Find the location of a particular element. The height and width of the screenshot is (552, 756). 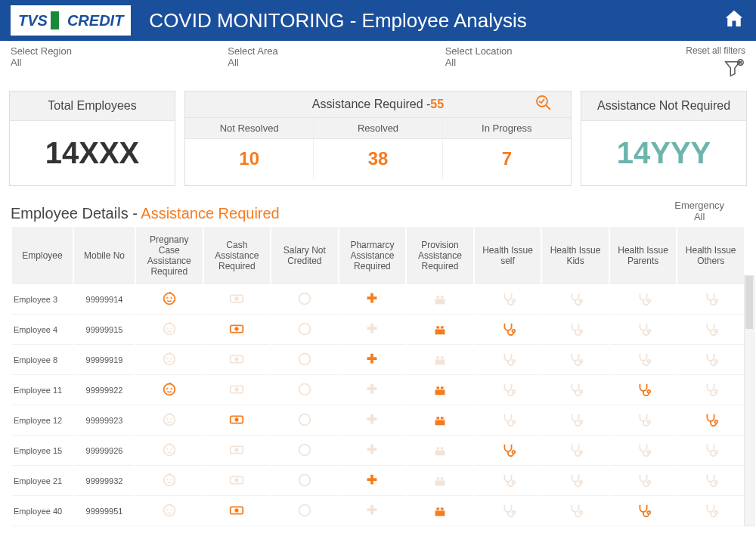

table-row: Employee 399999914 is located at coordinates (378, 299).